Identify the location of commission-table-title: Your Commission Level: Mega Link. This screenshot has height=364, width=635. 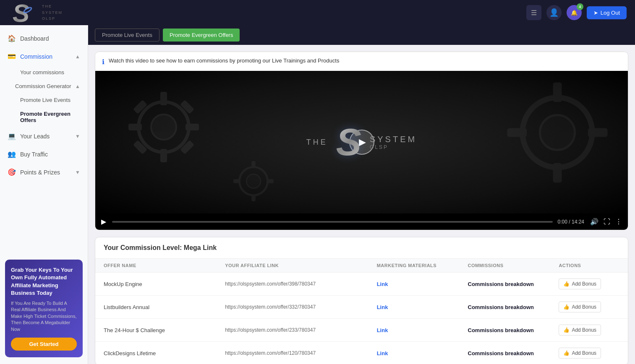
(362, 248).